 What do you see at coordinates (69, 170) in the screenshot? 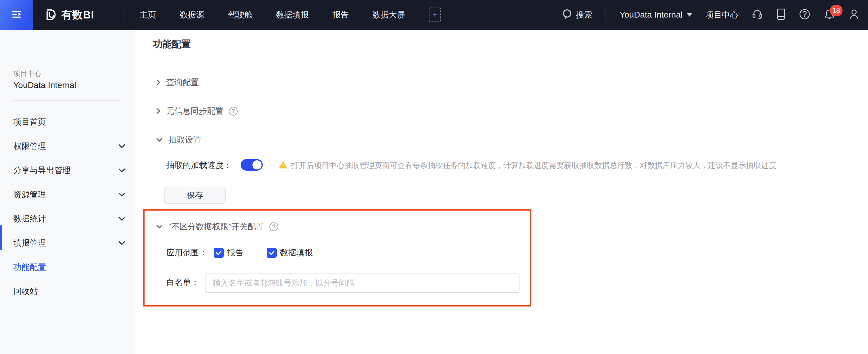
I see `sidebar-item-share-export-management: 分享与导出管理` at bounding box center [69, 170].